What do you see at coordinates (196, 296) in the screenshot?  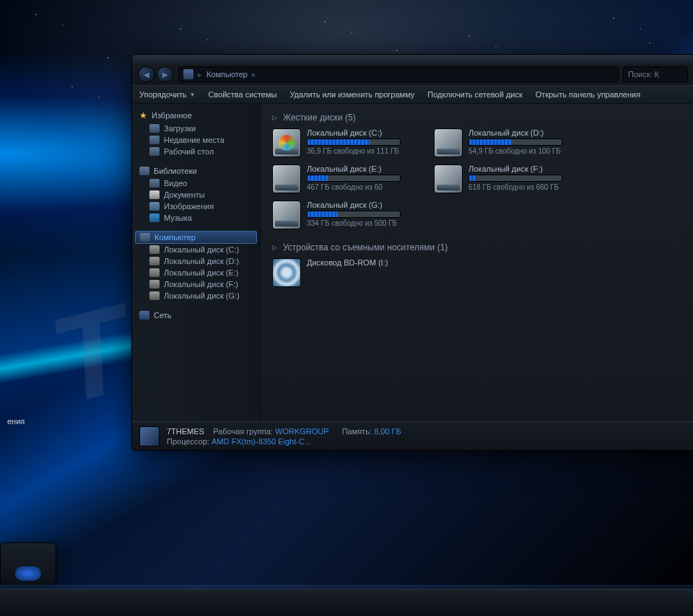 I see `sidebar-item-drive-g: Локальный диск (G:)` at bounding box center [196, 296].